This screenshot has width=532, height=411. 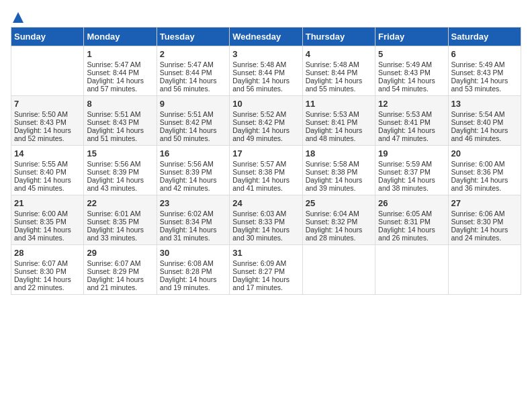 I want to click on day-number: 23, so click(x=193, y=203).